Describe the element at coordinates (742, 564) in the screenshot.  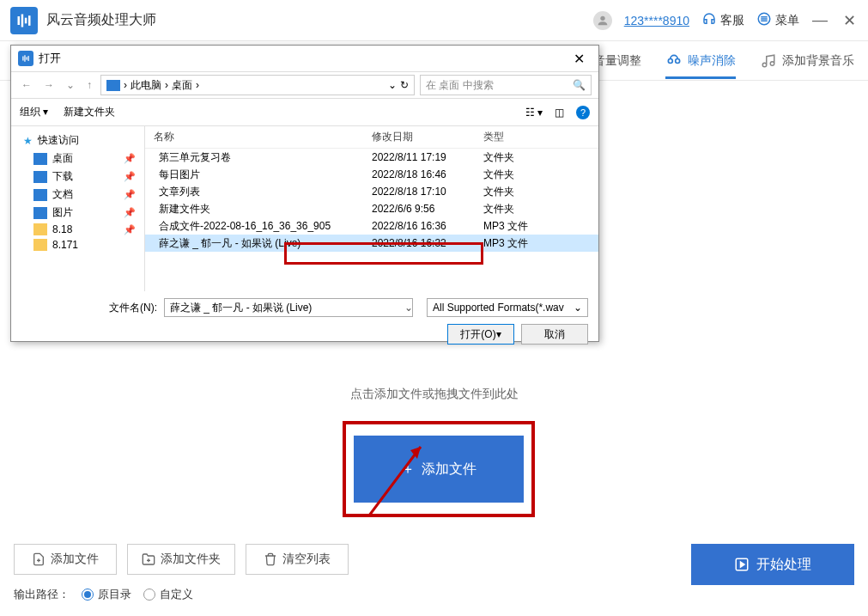
I see `play-icon` at that location.